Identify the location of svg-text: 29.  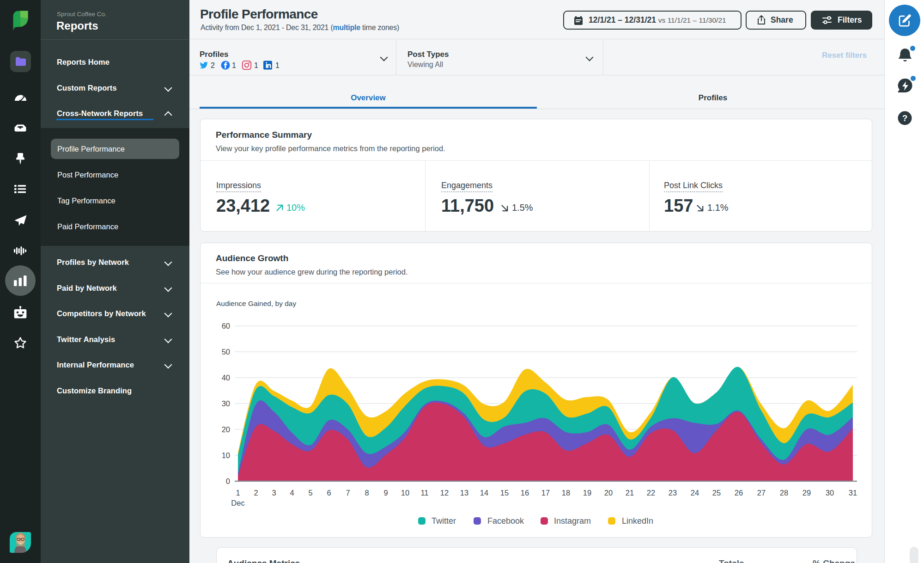
(807, 493).